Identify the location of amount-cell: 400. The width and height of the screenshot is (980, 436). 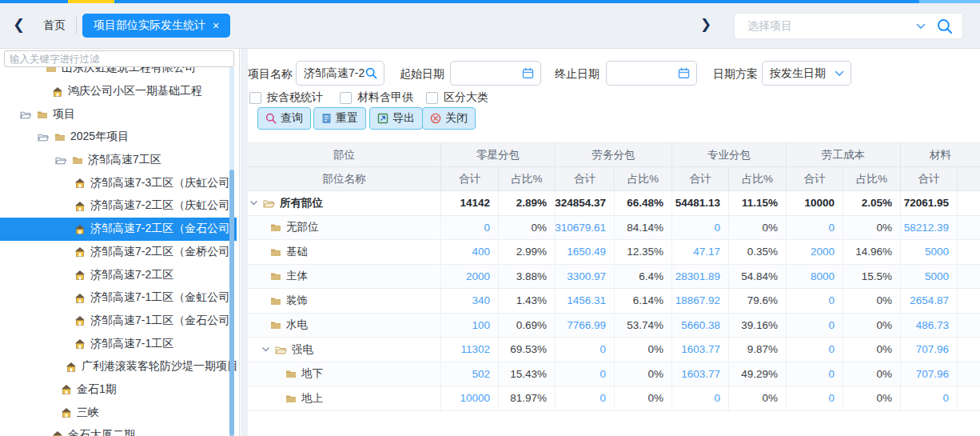
(470, 252).